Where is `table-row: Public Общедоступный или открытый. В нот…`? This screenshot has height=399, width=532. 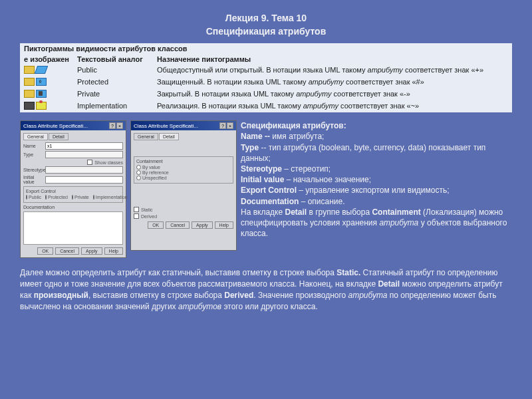 table-row: Public Общедоступный или открытый. В нот… is located at coordinates (266, 70).